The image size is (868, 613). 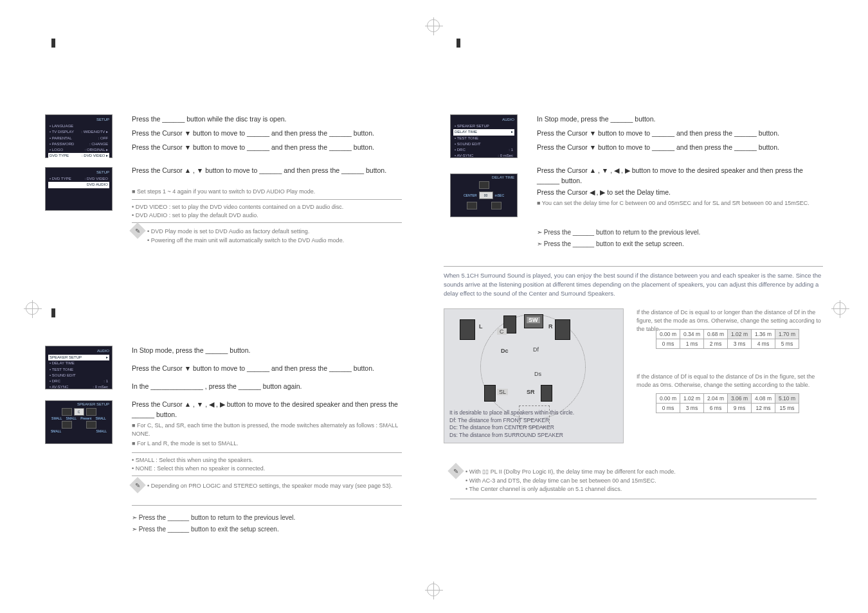 I want to click on result-exit: Press the ______ button to exit the setu…, so click(x=206, y=529).